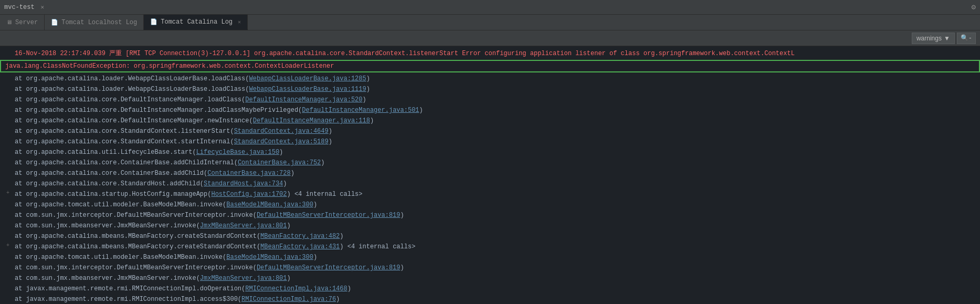 This screenshot has height=304, width=980. What do you see at coordinates (490, 278) in the screenshot?
I see `log-line-22: at com.sun.jmx.mbeanserver.JmxMBeanServe…` at bounding box center [490, 278].